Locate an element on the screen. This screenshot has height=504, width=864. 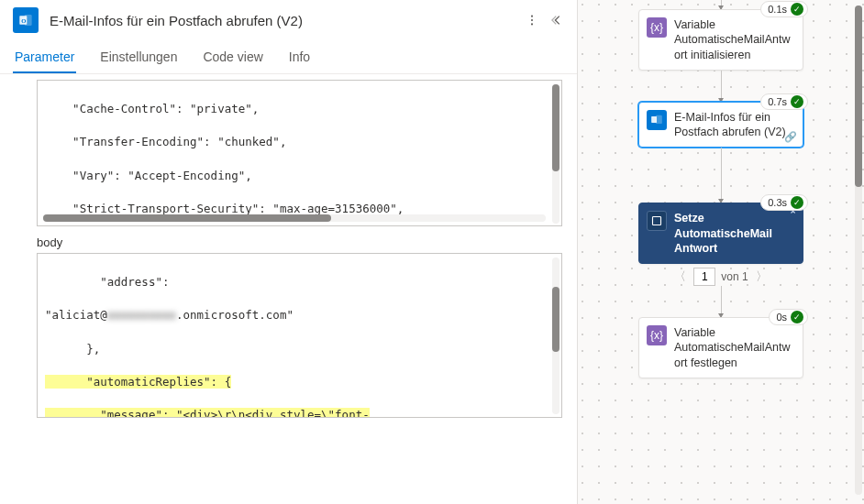
linked-icon: 🔗 is located at coordinates (791, 137).